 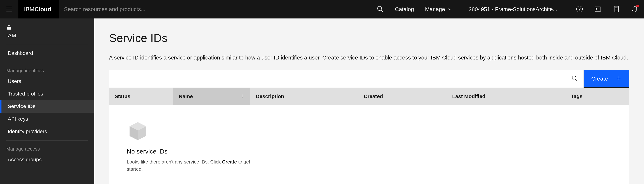 What do you see at coordinates (369, 38) in the screenshot?
I see `page-title: Service IDs` at bounding box center [369, 38].